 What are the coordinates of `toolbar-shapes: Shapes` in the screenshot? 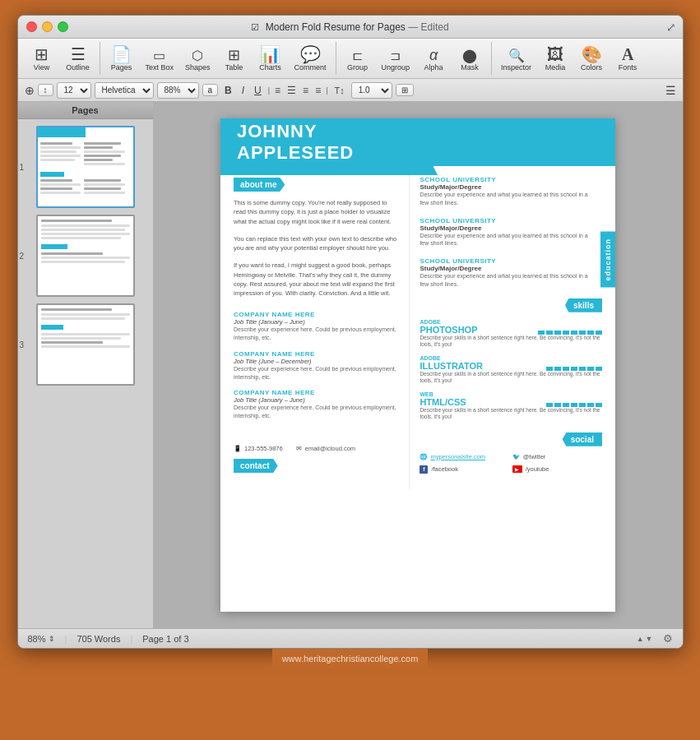 It's located at (197, 59).